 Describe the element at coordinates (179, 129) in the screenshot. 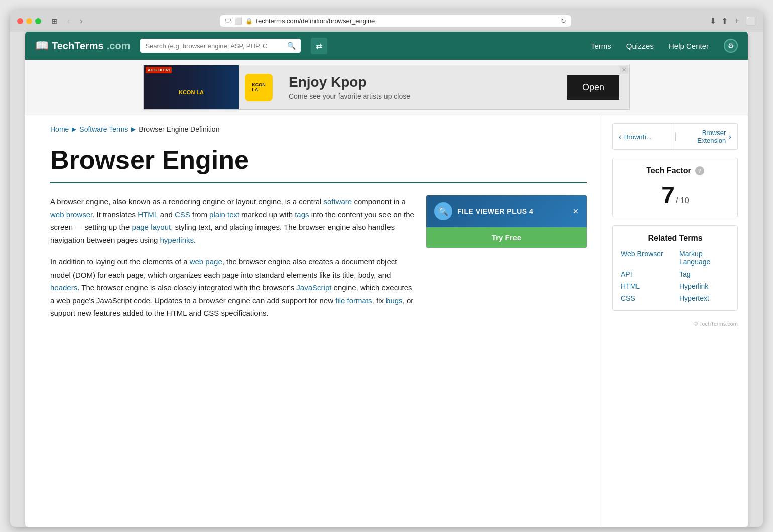

I see `breadcrumb-current: Browser Engine Definition` at that location.